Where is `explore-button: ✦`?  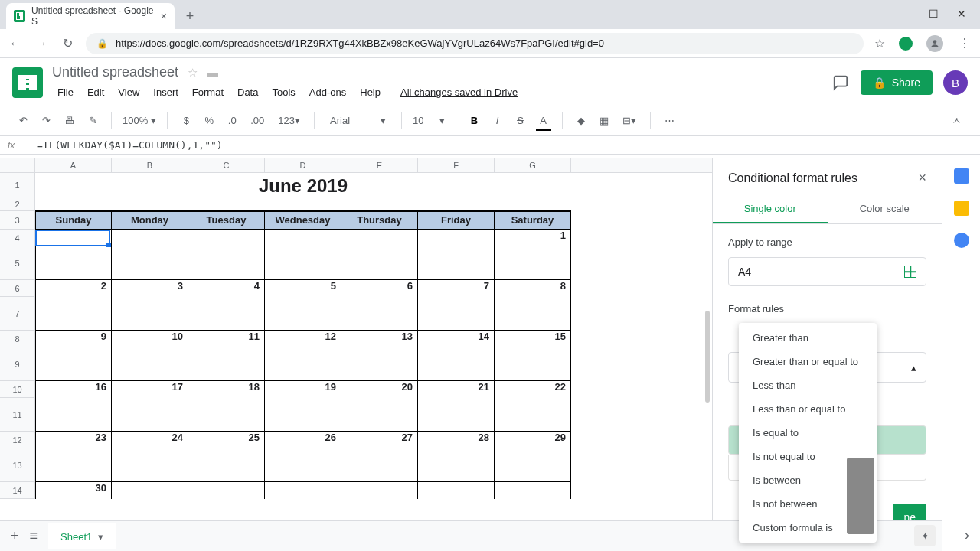
explore-button: ✦ is located at coordinates (925, 536).